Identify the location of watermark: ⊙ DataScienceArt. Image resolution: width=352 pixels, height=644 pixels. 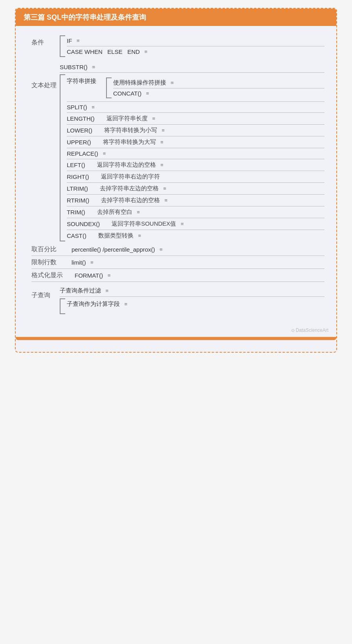
(176, 328).